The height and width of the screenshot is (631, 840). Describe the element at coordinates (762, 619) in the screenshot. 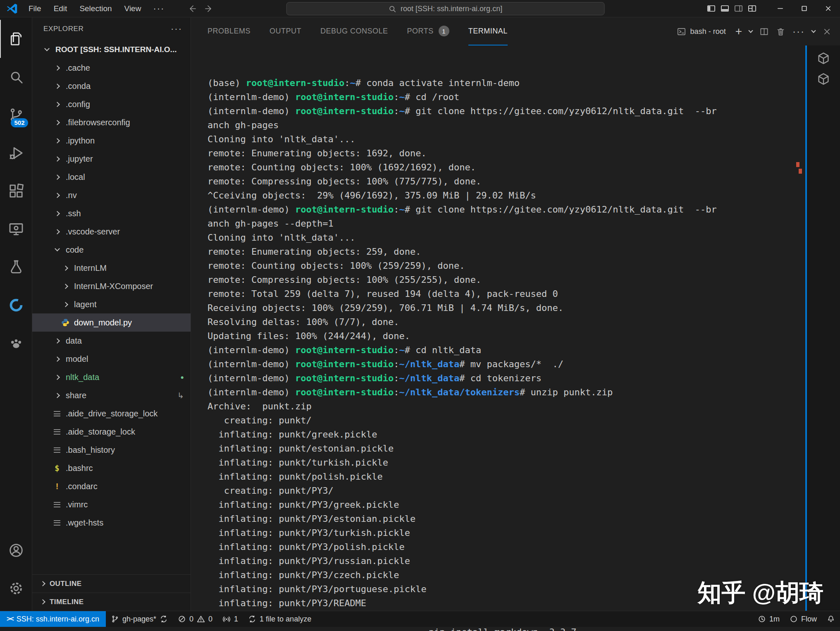

I see `history-clock-icon` at that location.